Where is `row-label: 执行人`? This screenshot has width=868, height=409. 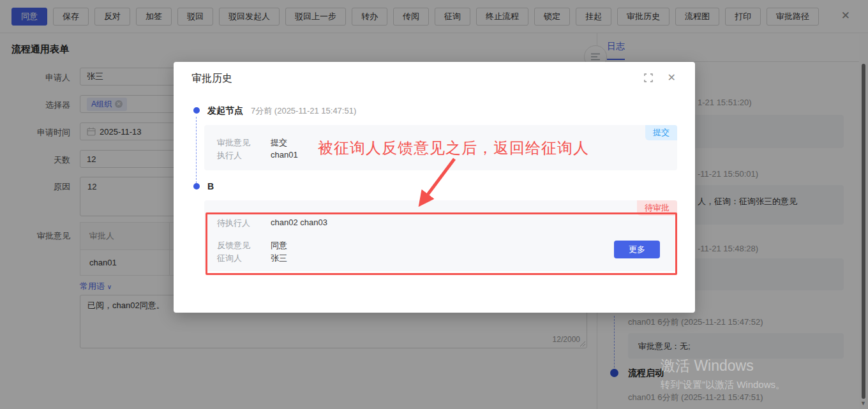 row-label: 执行人 is located at coordinates (237, 156).